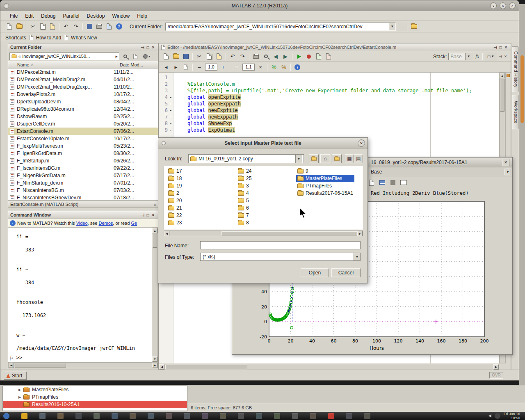  What do you see at coordinates (83, 80) in the screenshot?
I see `file-row: DMPexcel2mat_MediaDrug2.m04/01/2...` at bounding box center [83, 80].